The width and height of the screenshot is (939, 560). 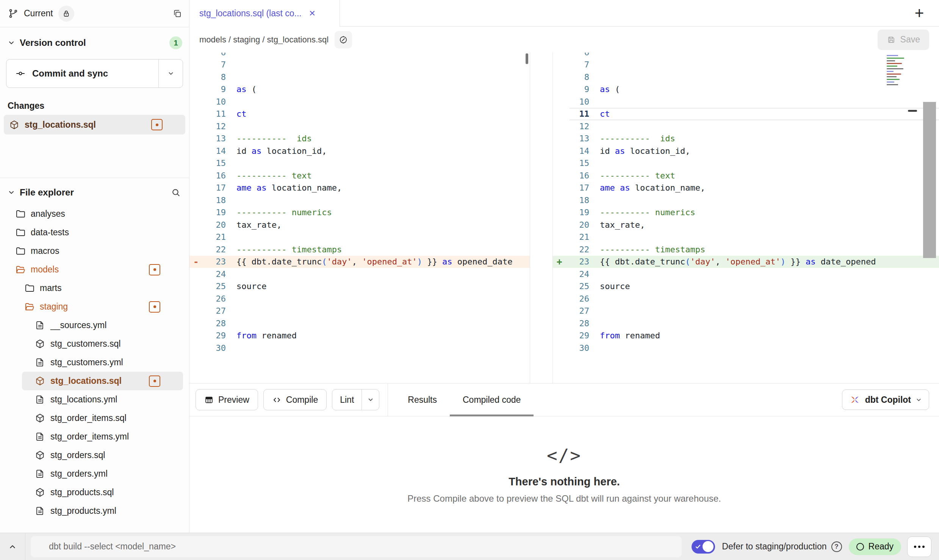 What do you see at coordinates (95, 43) in the screenshot?
I see `version-control-header: Version control 1` at bounding box center [95, 43].